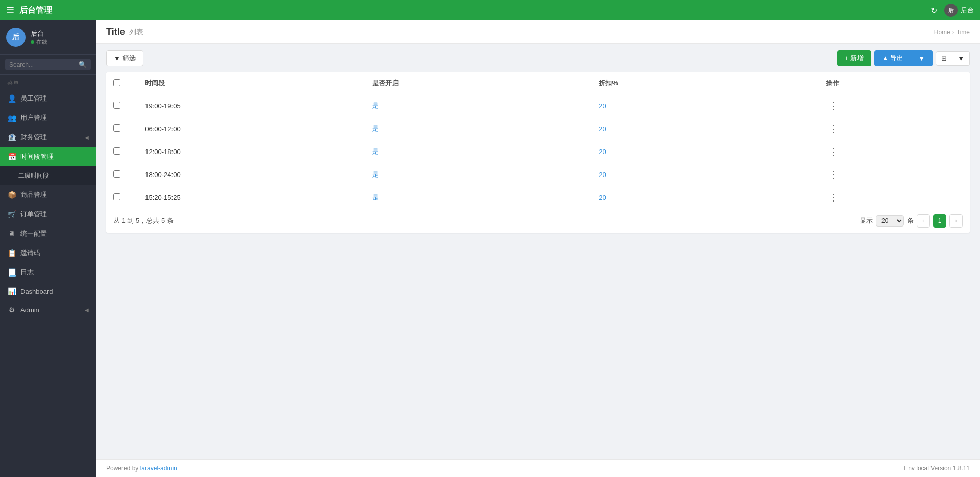 Image resolution: width=980 pixels, height=477 pixels. I want to click on col-header-discount: 折扣%, so click(705, 84).